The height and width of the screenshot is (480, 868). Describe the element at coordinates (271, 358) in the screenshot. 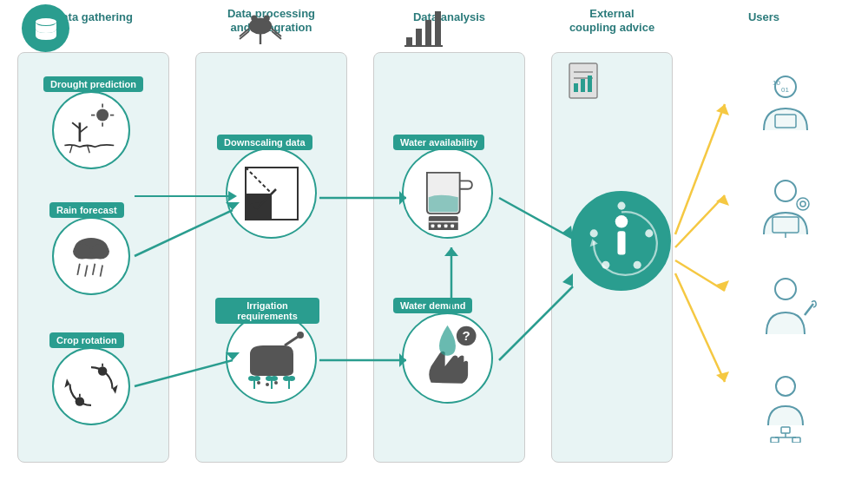

I see `irrigation-circle` at that location.